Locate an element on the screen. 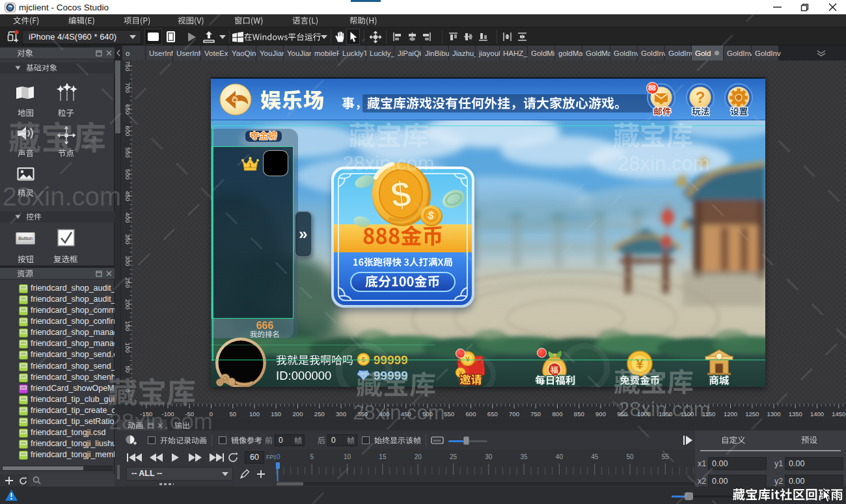 This screenshot has height=504, width=846. svg-text: 400 is located at coordinates (128, 218).